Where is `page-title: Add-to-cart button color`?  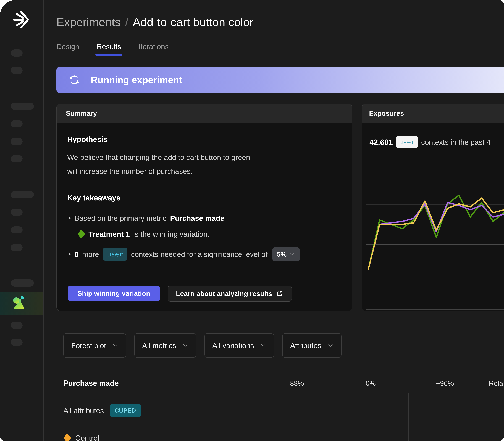
page-title: Add-to-cart button color is located at coordinates (193, 22).